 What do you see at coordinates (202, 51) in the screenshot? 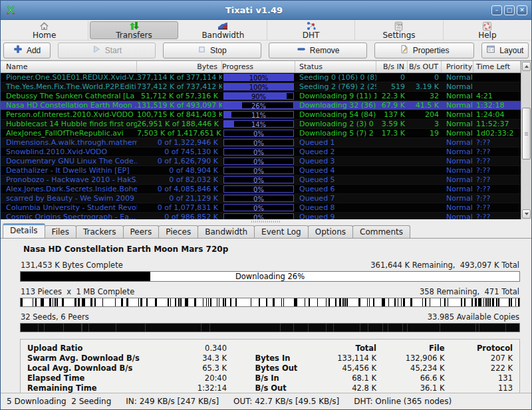
I see `stop-icon` at bounding box center [202, 51].